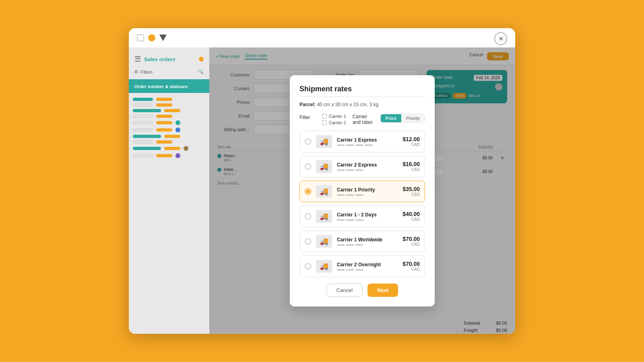 This screenshot has height=362, width=644. I want to click on parcel-value: 40 cm x 30 cm x 15 cm, 3 kg, so click(348, 105).